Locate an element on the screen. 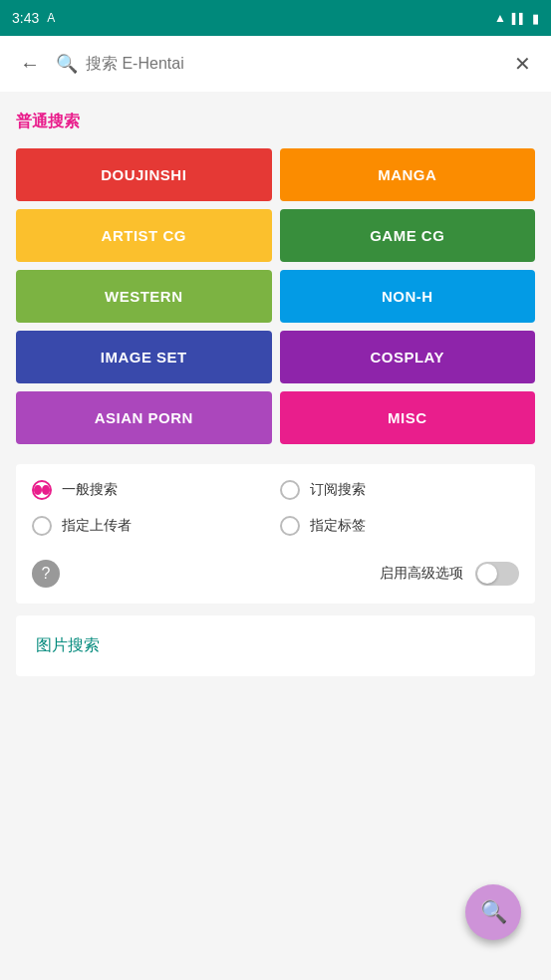 The height and width of the screenshot is (980, 551). search-input is located at coordinates (292, 64).